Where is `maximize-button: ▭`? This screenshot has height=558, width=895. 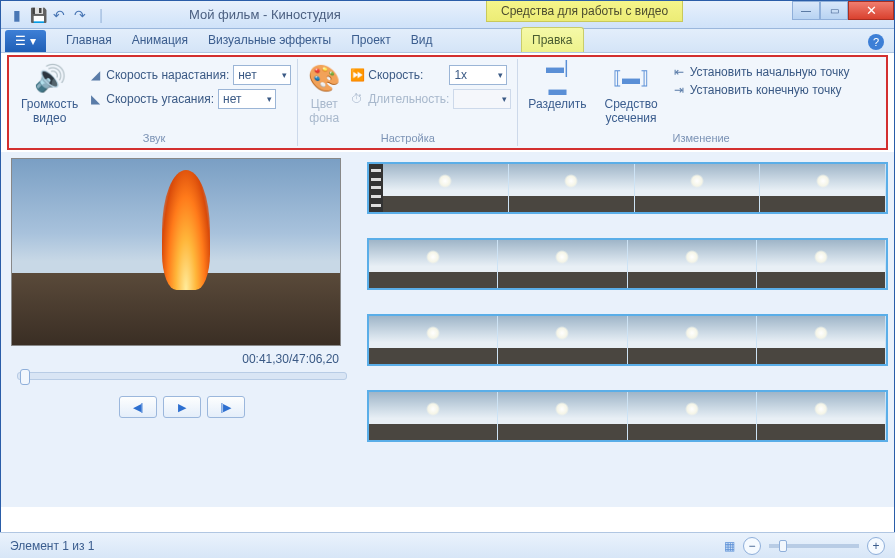
maximize-button: ▭ is located at coordinates (834, 10).